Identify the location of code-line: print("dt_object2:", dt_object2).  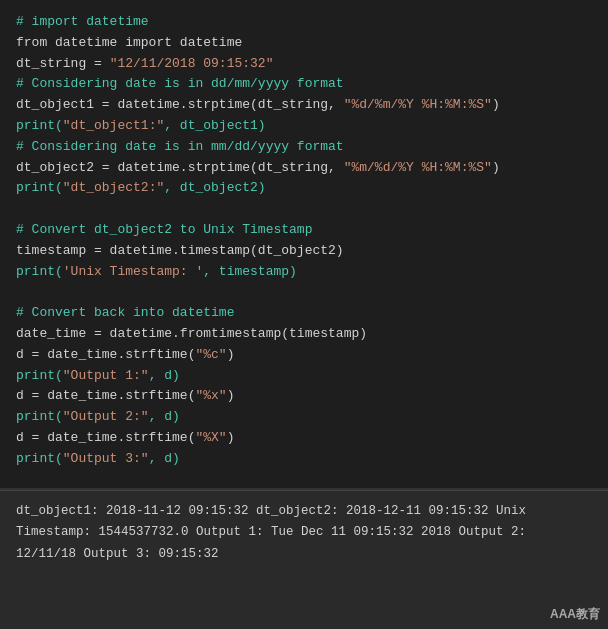
(304, 188).